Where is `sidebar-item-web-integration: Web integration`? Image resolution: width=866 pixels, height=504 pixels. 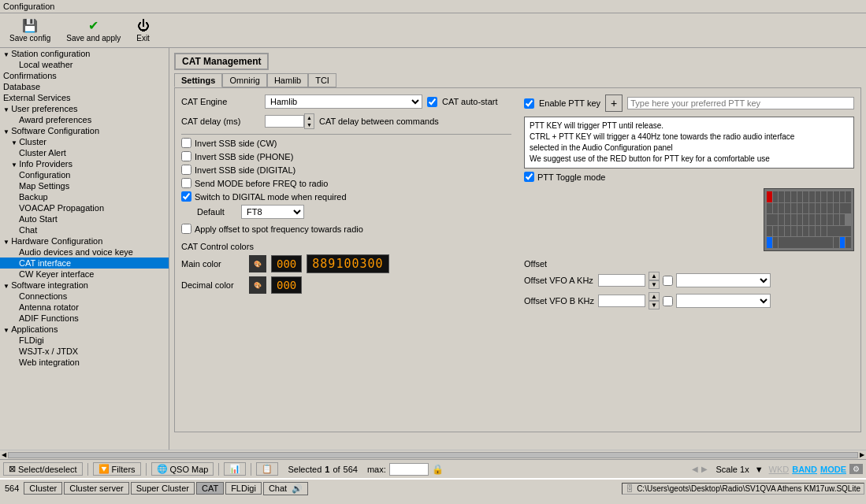
sidebar-item-web-integration: Web integration is located at coordinates (84, 362).